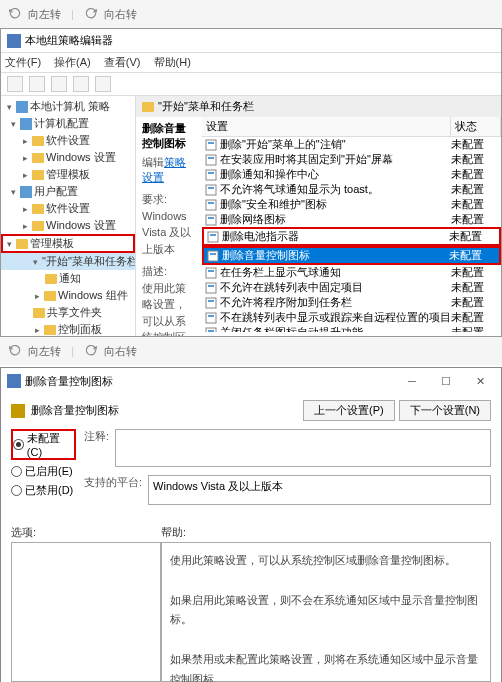 The height and width of the screenshot is (682, 502). Describe the element at coordinates (68, 158) in the screenshot. I see `tree-windows: ▸Windows 设置` at that location.